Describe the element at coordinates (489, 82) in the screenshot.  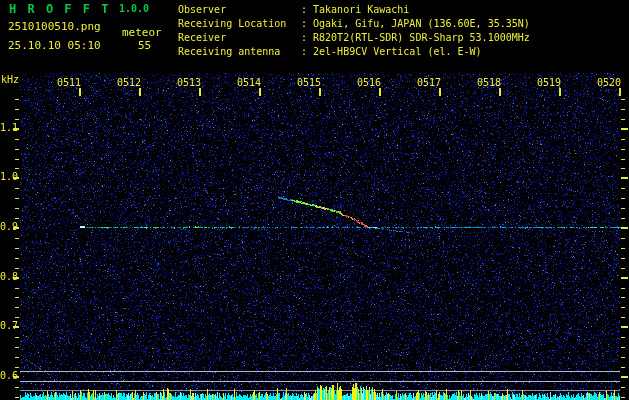
I see `time-tick-label: 0518` at that location.